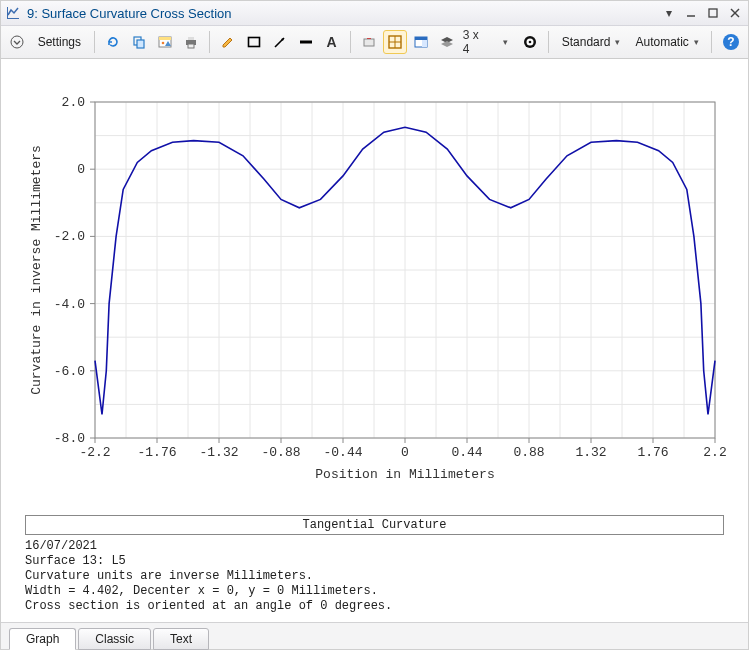 Image resolution: width=749 pixels, height=650 pixels. Describe the element at coordinates (374, 14) in the screenshot. I see `titlebar: 9: Surface Curvature Cross Section ▾` at that location.